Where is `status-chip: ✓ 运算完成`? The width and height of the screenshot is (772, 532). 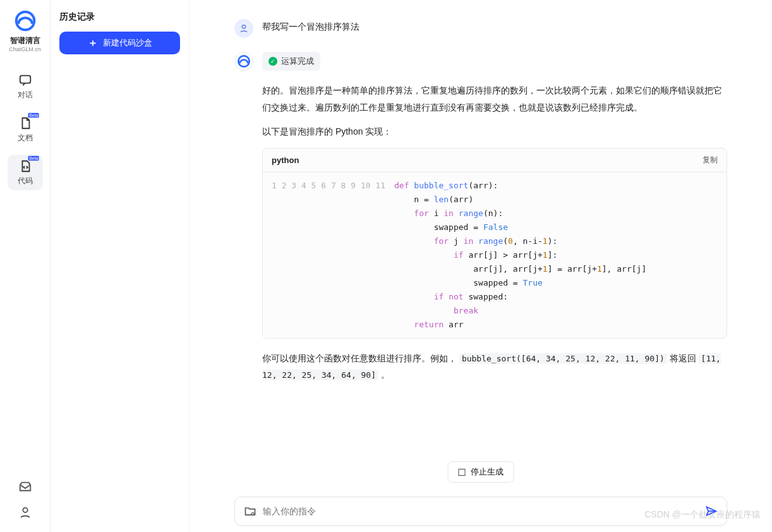
status-chip: ✓ 运算完成 is located at coordinates (291, 61).